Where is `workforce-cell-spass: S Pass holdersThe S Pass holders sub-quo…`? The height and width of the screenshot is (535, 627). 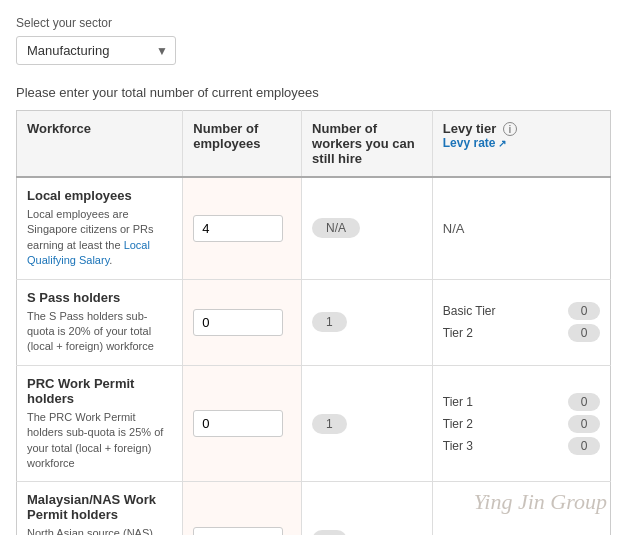
workforce-cell-spass: S Pass holdersThe S Pass holders sub-quo… is located at coordinates (100, 322).